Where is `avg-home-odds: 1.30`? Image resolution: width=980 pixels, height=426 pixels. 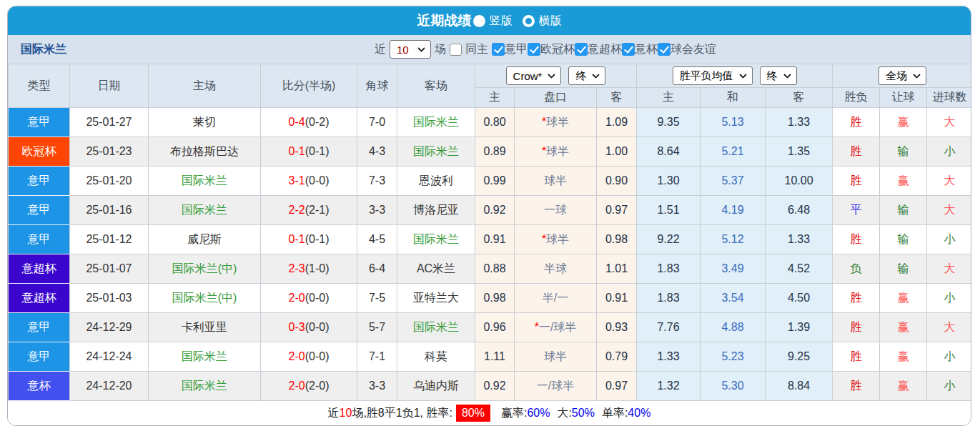 avg-home-odds: 1.30 is located at coordinates (669, 182).